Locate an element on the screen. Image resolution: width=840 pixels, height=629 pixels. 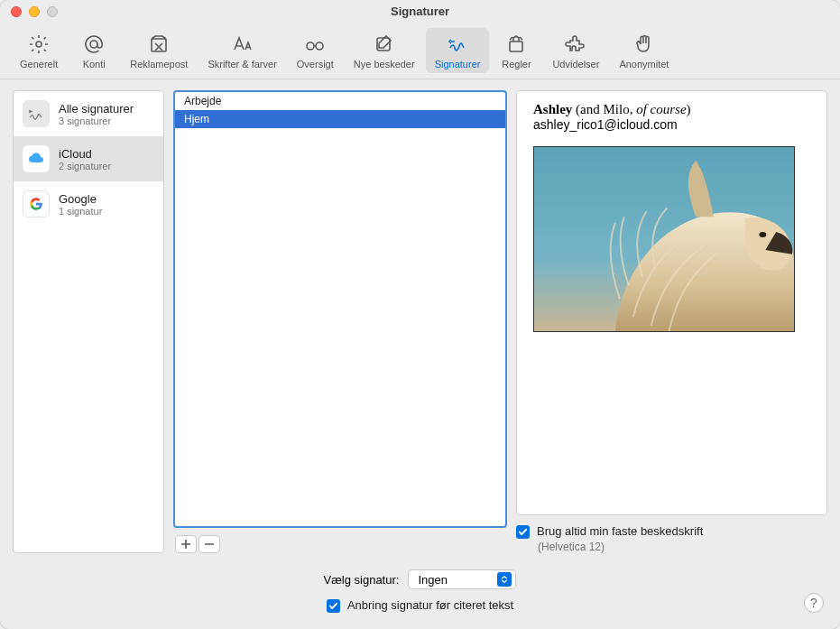
help-button: ? is located at coordinates (814, 603).